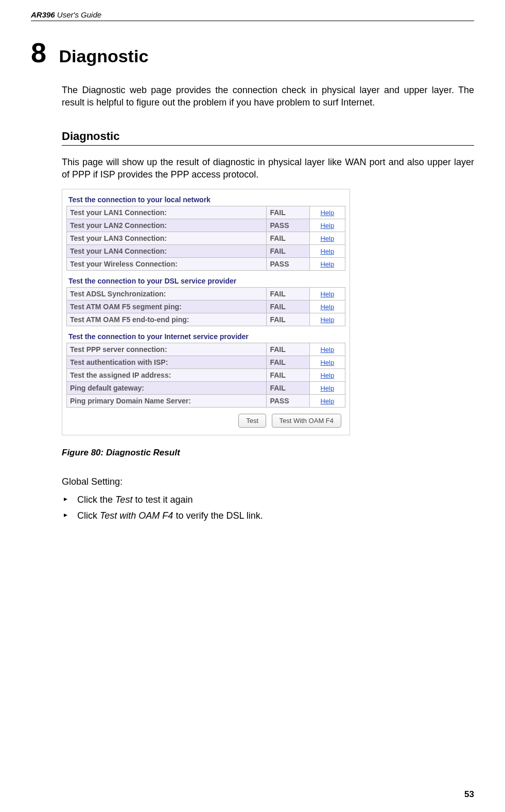 This screenshot has height=812, width=505. Describe the element at coordinates (206, 362) in the screenshot. I see `table-row: Test authentication with ISP: FAIL Help` at that location.